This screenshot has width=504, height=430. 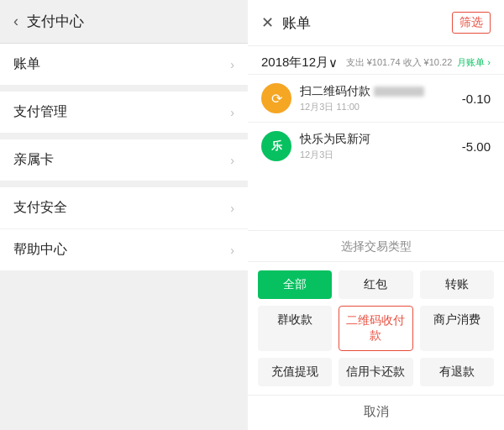 I want to click on menu-item-help-center: 帮助中心 ›, so click(x=124, y=250).